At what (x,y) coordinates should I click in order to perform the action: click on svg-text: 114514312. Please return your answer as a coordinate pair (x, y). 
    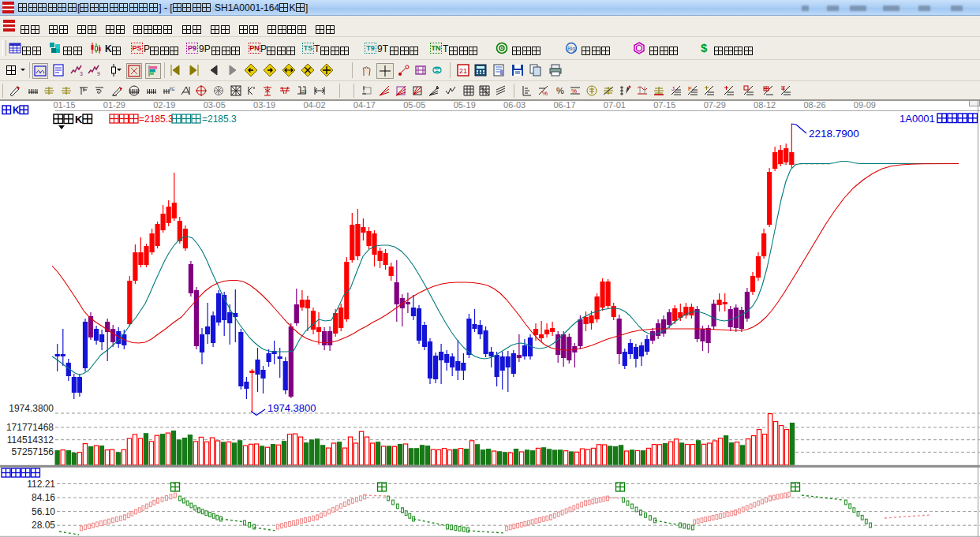
    Looking at the image, I should click on (31, 440).